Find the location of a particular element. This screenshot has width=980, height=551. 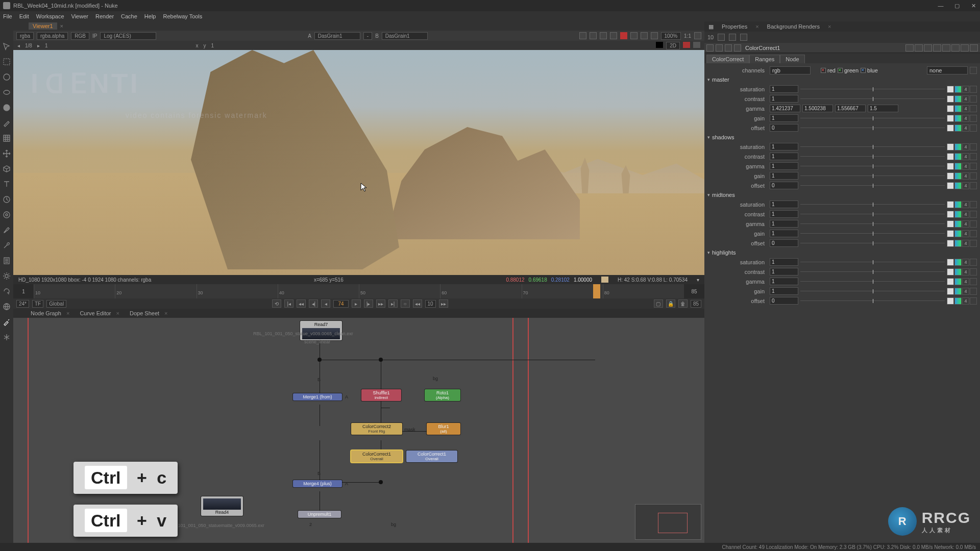

viewer-swatch-black is located at coordinates (659, 45).